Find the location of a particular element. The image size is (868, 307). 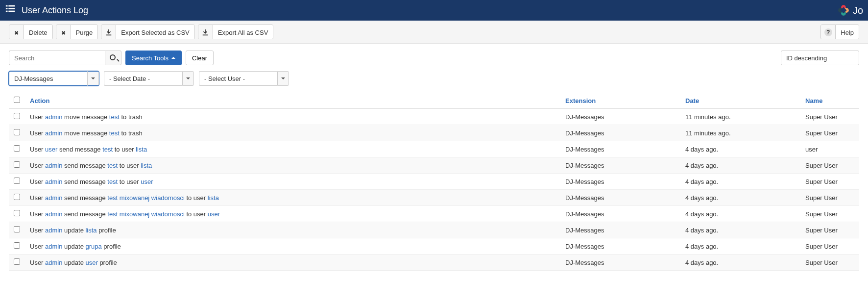

export-all-button: Export All as CSV is located at coordinates (236, 32).